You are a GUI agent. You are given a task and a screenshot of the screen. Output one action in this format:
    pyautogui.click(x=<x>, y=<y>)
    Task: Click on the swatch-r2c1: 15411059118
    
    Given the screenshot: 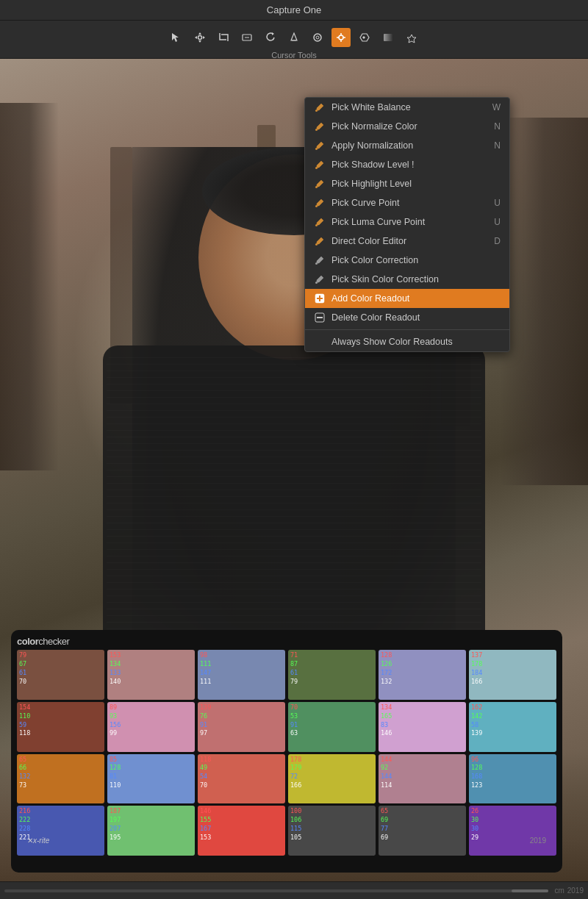 What is the action you would take?
    pyautogui.click(x=60, y=727)
    